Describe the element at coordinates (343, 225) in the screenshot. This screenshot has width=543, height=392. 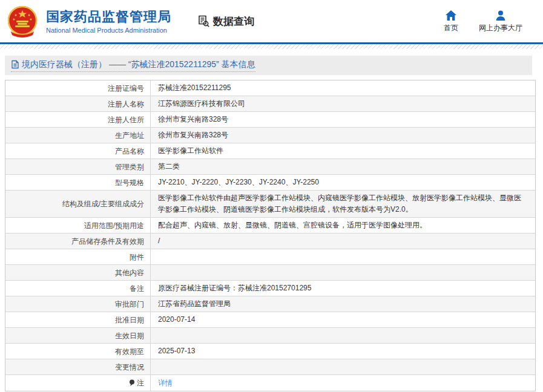
I see `row-value: 配合超声、内窥镜、放射、显微镜、阴道镜、宫腔镜设备，适用于医学图像处理用。` at that location.